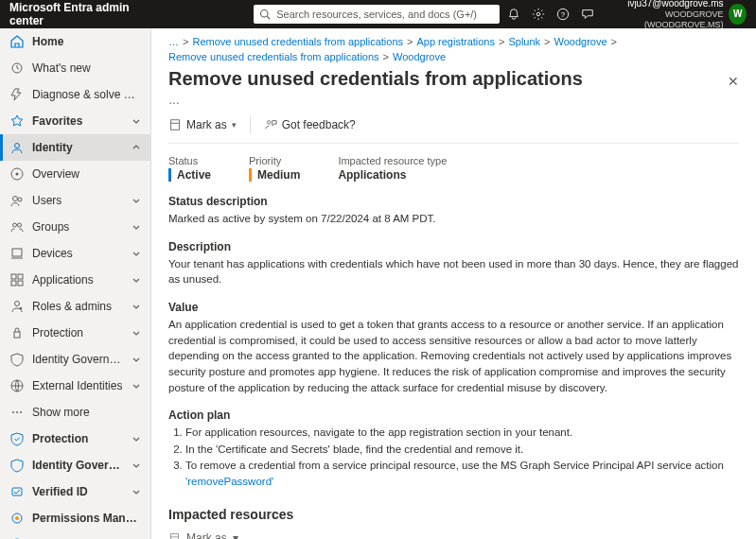 This screenshot has width=756, height=539. Describe the element at coordinates (377, 14) in the screenshot. I see `global-search: Search resources, services, and docs (G+…` at that location.